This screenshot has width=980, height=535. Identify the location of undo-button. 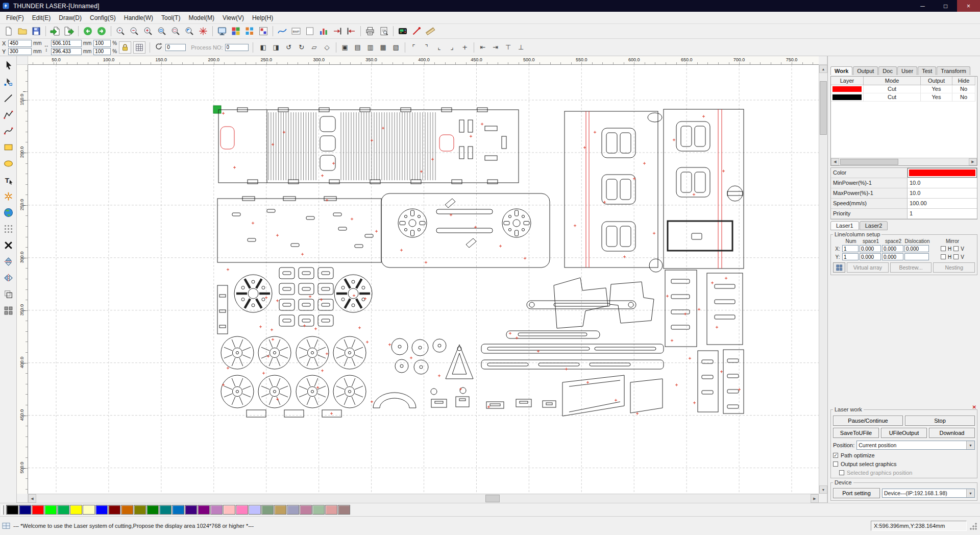
(88, 31).